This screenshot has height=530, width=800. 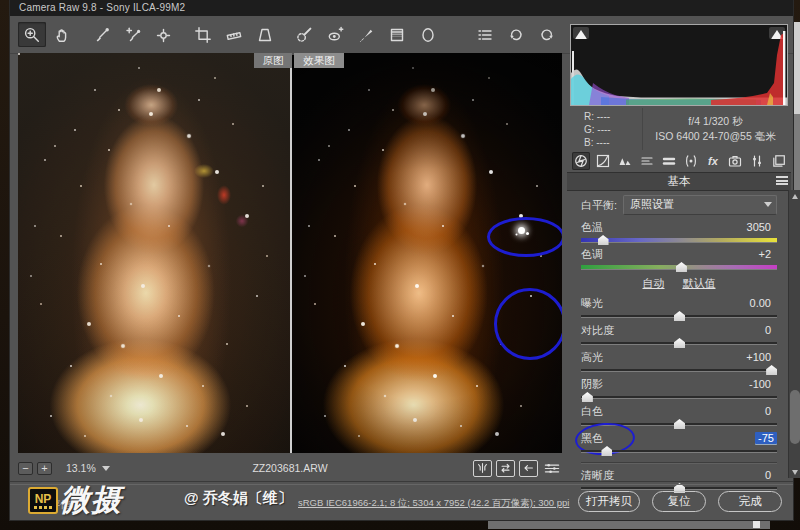 What do you see at coordinates (679, 451) in the screenshot?
I see `blacks-slider` at bounding box center [679, 451].